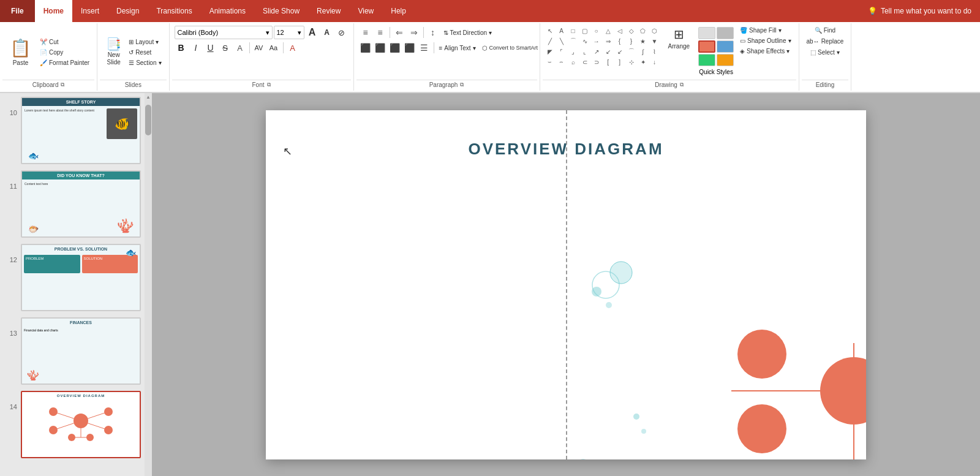 Image resolution: width=980 pixels, height=476 pixels. What do you see at coordinates (620, 41) in the screenshot?
I see `shape-bracket1-icon: {` at bounding box center [620, 41].